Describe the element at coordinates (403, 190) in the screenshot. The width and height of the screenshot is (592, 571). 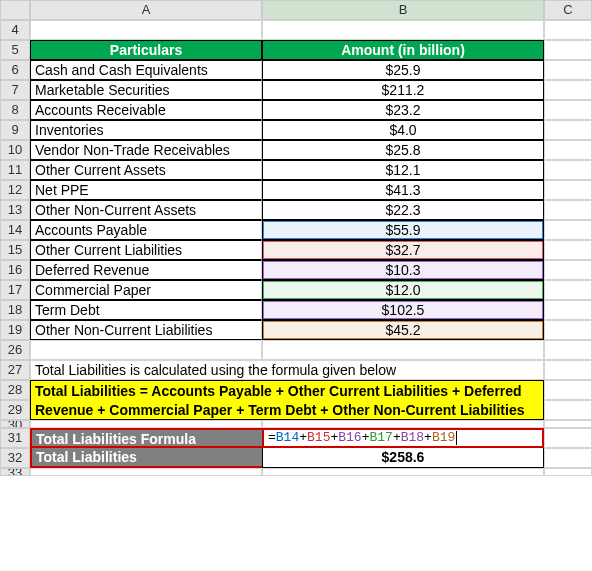
I see `data-value: $41.3` at that location.